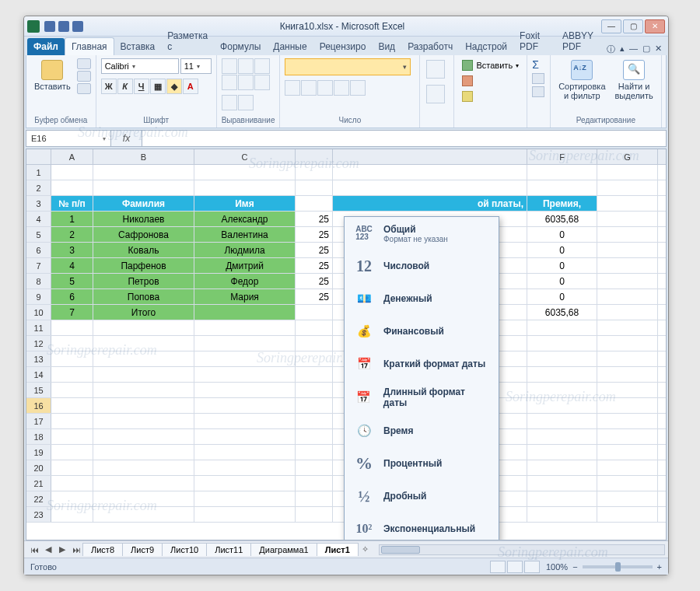 This screenshot has width=700, height=591. Describe the element at coordinates (184, 549) in the screenshot. I see `sheet-tab-10: Лист10` at that location.